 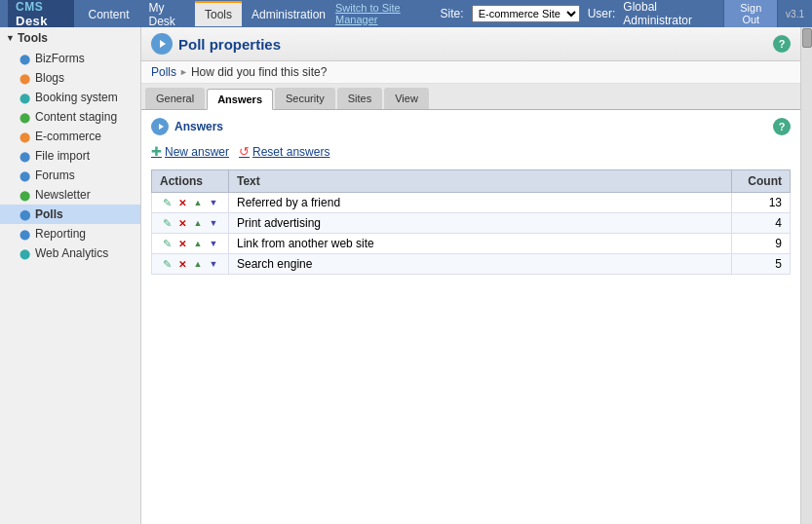 I want to click on scroll-thumb, so click(x=807, y=38).